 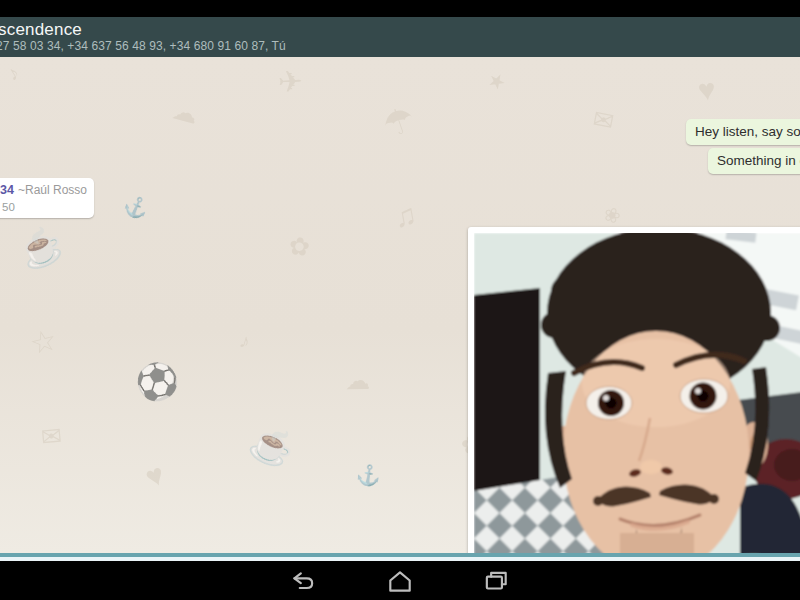 I want to click on status-bar-area, so click(x=400, y=8).